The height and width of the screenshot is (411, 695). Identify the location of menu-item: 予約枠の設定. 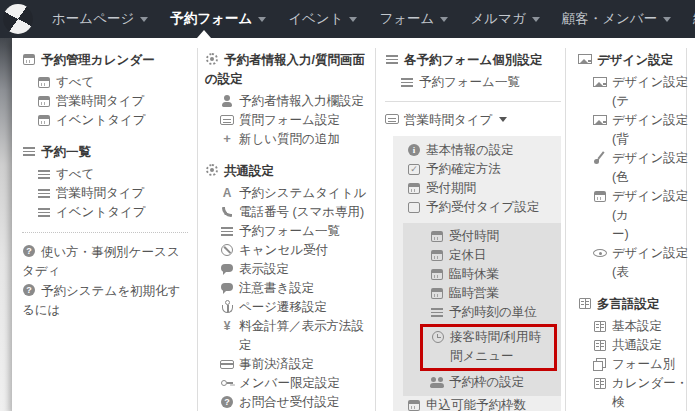
(482, 382).